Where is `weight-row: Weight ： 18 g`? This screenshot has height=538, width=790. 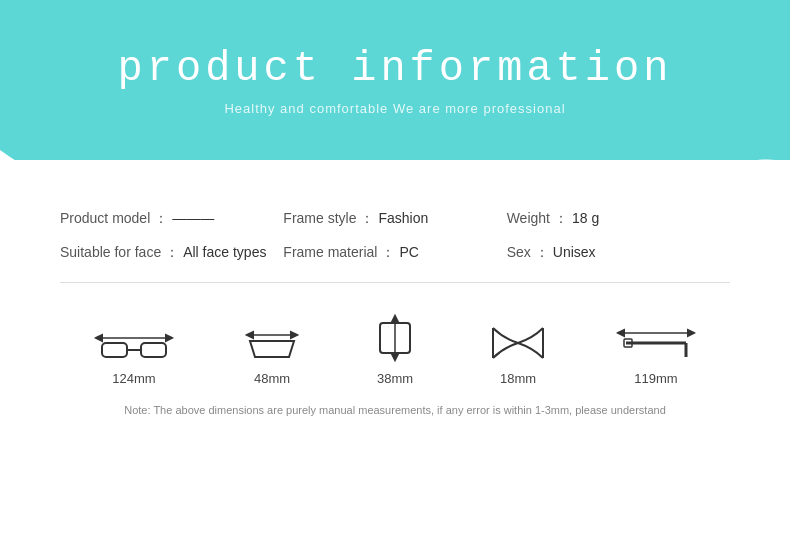 weight-row: Weight ： 18 g is located at coordinates (618, 219).